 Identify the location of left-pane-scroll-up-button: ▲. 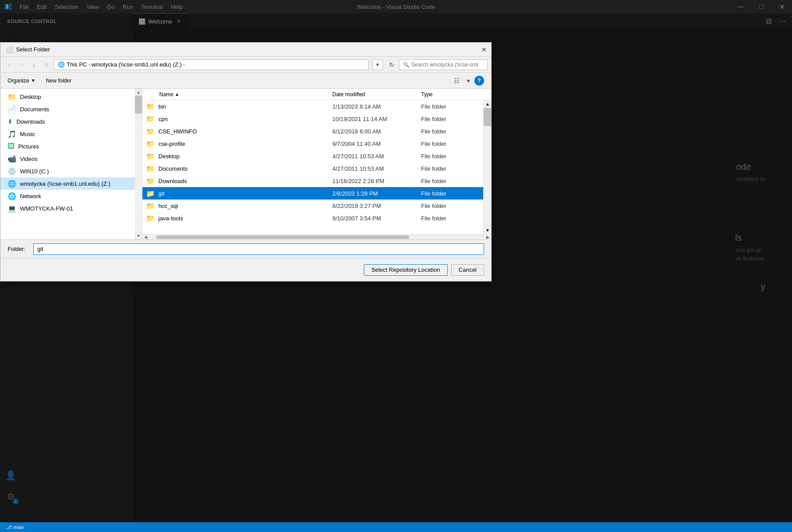
(138, 92).